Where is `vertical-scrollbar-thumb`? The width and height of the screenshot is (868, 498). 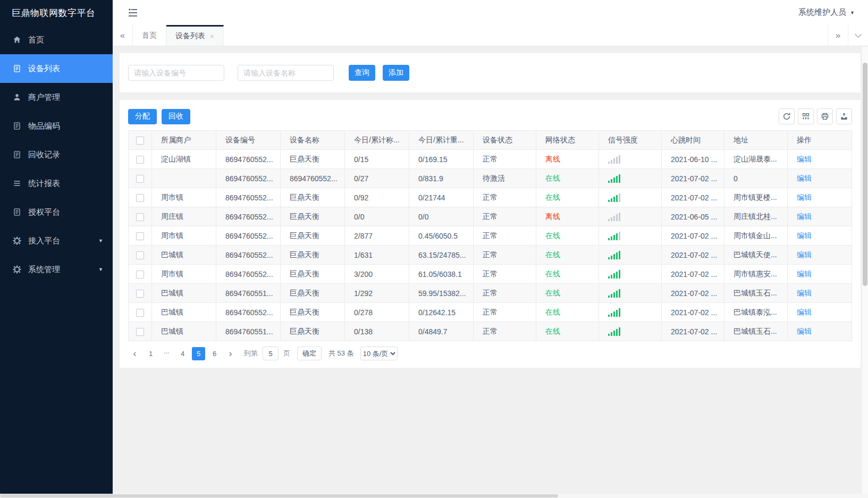
vertical-scrollbar-thumb is located at coordinates (865, 174).